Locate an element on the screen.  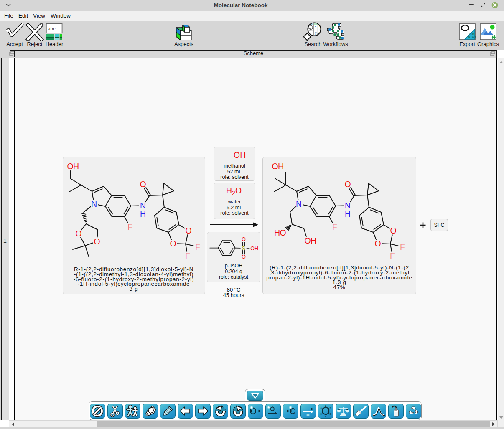
svg-text: 4 is located at coordinates (326, 416).